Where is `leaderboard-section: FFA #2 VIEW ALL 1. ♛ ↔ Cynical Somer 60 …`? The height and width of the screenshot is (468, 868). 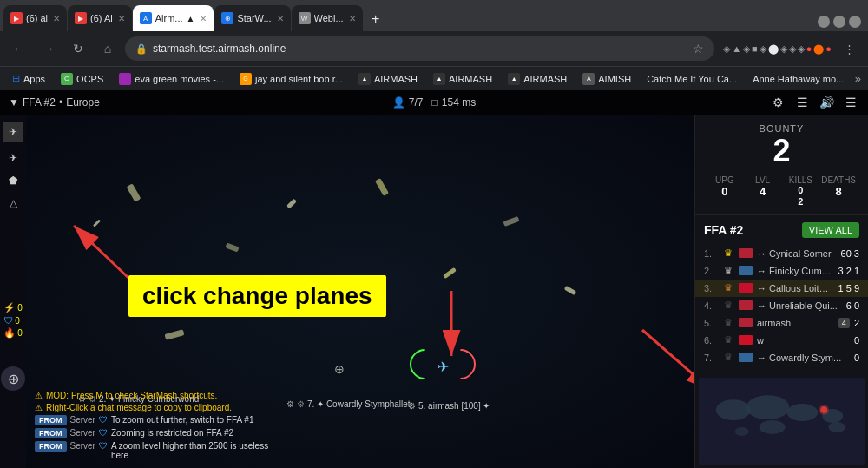
leaderboard-section: FFA #2 VIEW ALL 1. ♛ ↔ Cynical Somer 60 … is located at coordinates (781, 295).